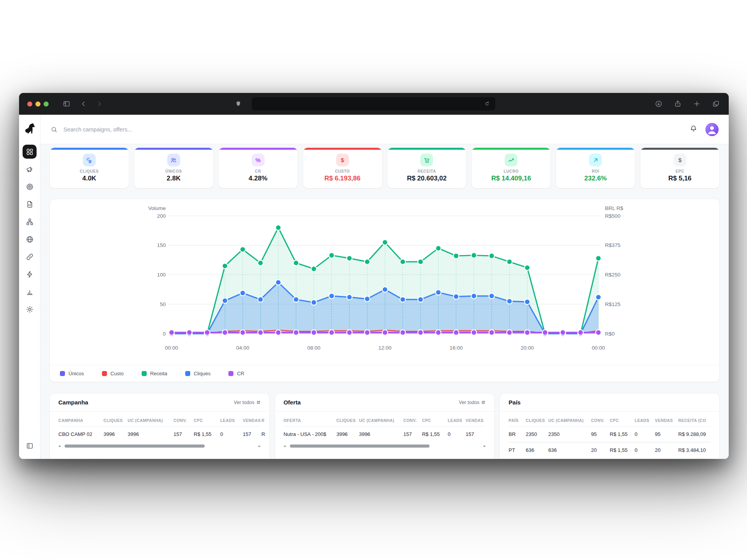 The height and width of the screenshot is (560, 747). I want to click on sitemap-icon, so click(30, 222).